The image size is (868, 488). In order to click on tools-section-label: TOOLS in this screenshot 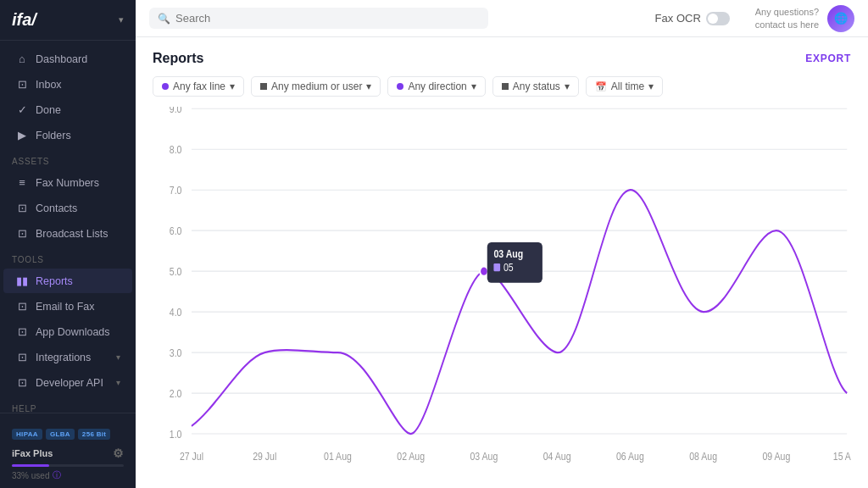, I will do `click(68, 258)`.